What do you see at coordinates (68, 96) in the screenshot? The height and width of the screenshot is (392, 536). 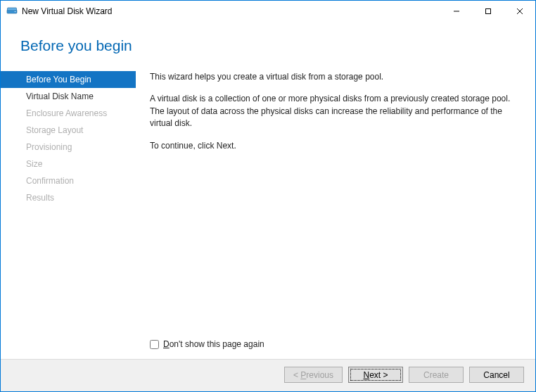 I see `step-virtual-disk-name: Virtual Disk Name` at bounding box center [68, 96].